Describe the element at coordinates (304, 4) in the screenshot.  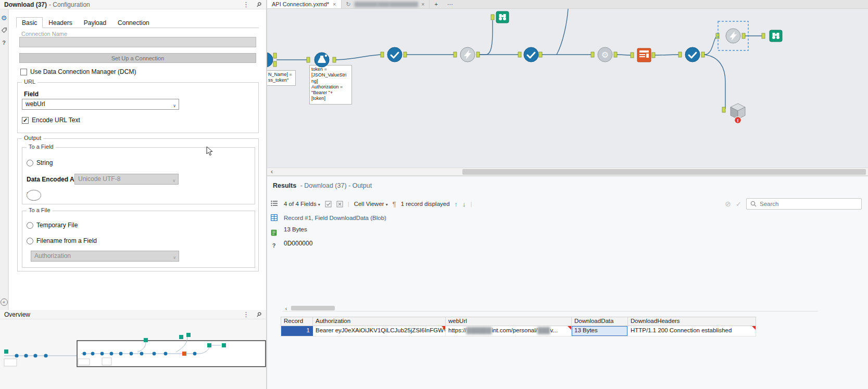
I see `tab-api-connection: API Connection.yxmd* ×` at that location.